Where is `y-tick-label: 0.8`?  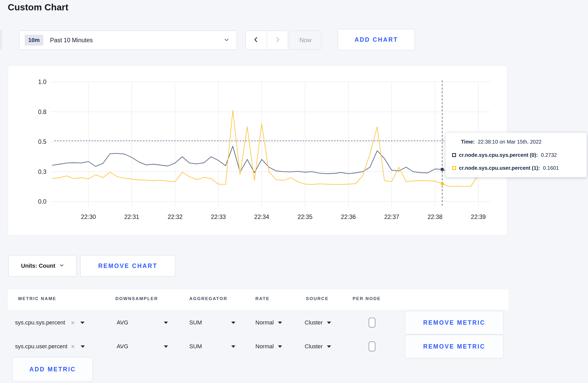 y-tick-label: 0.8 is located at coordinates (42, 112).